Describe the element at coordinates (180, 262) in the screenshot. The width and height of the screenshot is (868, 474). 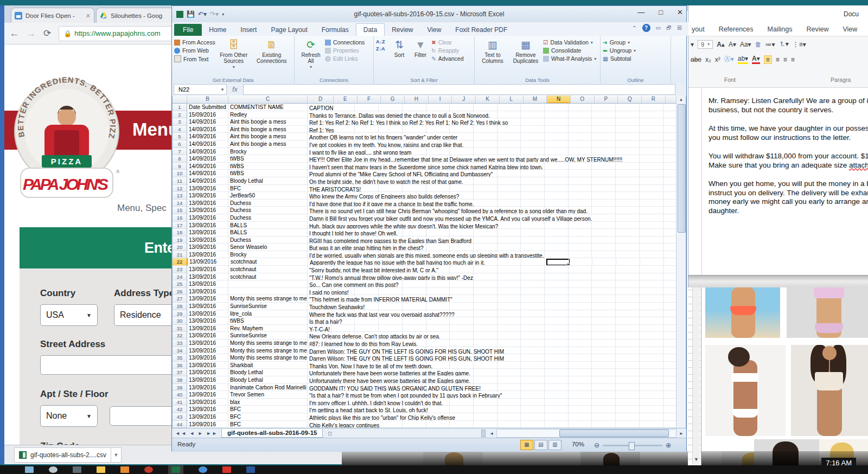
I see `row-header-22: 22` at that location.